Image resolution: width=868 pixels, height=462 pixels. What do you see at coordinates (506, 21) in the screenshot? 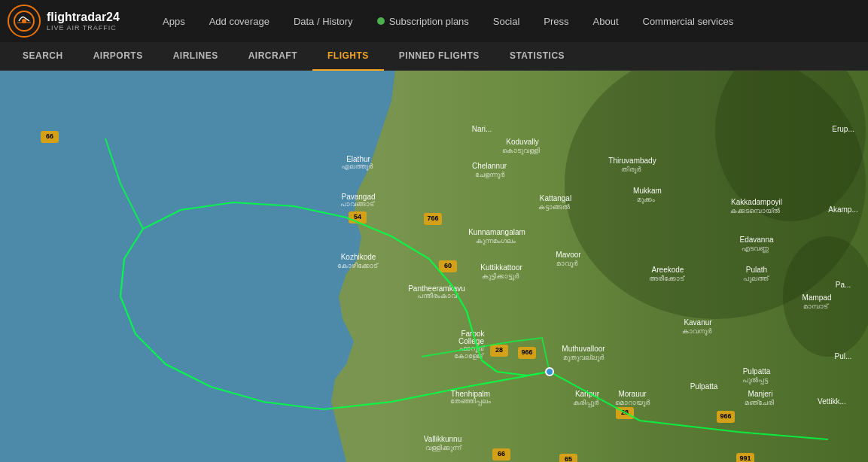
I see `nav-item-social: Social` at bounding box center [506, 21].